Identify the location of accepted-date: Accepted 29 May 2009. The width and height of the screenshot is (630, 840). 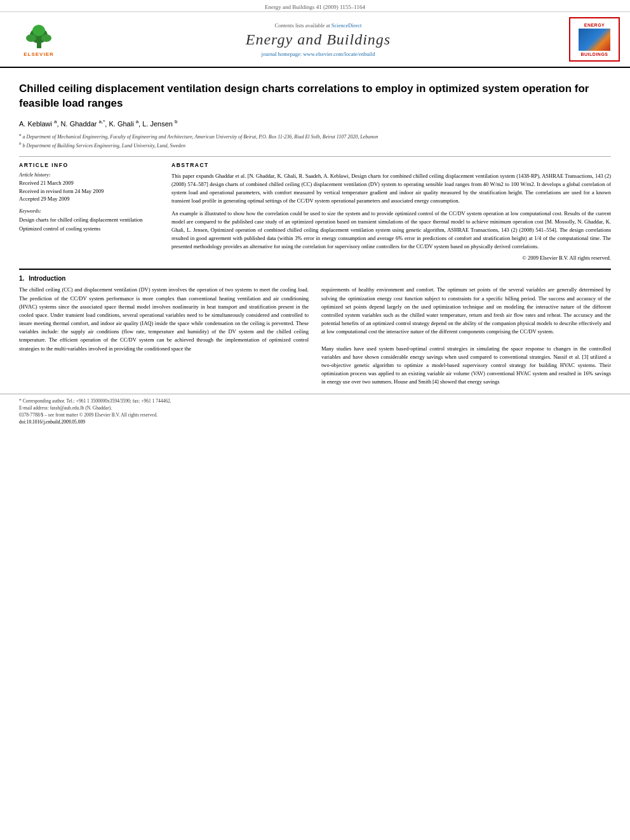
(89, 199).